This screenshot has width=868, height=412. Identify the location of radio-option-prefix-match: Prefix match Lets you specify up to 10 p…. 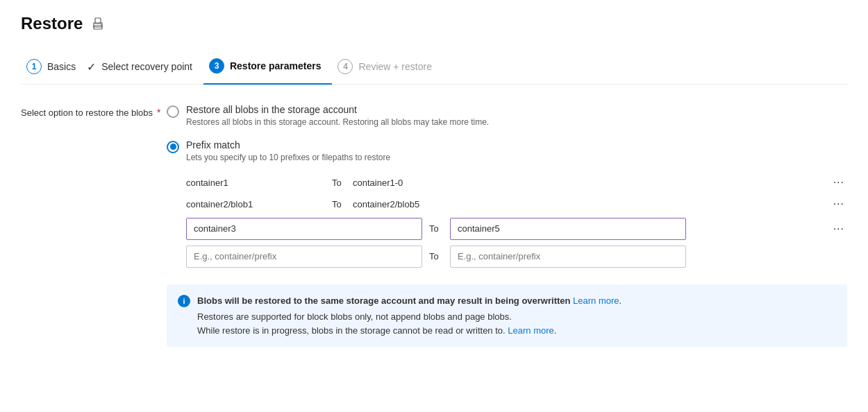
(507, 151).